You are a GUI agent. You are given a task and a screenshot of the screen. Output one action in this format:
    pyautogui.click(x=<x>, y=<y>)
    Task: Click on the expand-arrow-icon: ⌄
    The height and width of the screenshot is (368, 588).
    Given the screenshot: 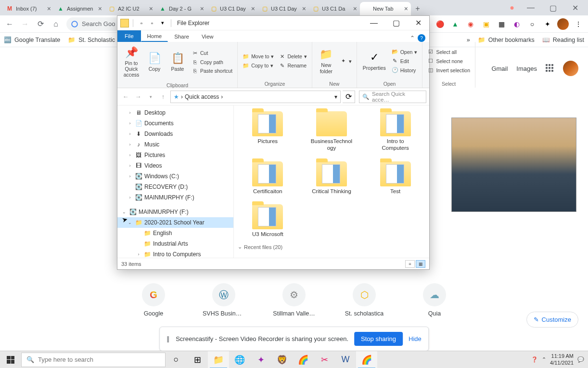 What is the action you would take?
    pyautogui.click(x=124, y=212)
    